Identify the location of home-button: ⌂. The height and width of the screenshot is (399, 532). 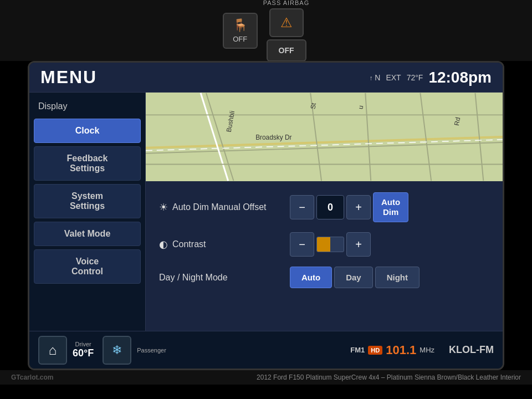
(53, 350).